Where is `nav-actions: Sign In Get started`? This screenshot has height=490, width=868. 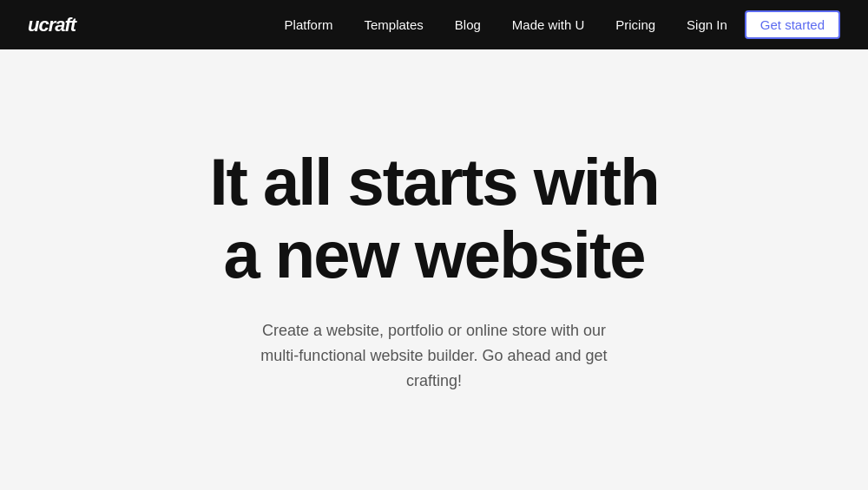 nav-actions: Sign In Get started is located at coordinates (764, 24).